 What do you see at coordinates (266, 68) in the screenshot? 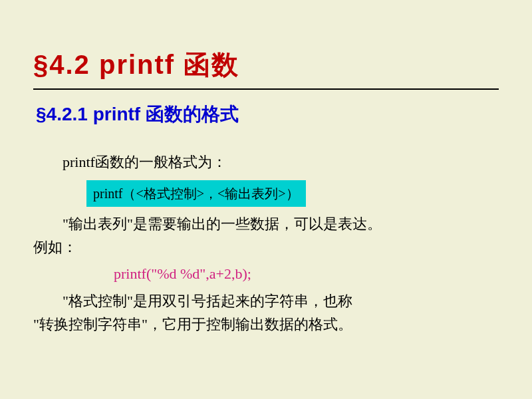
I see `section-heading: §4.2 printf 函数` at bounding box center [266, 68].